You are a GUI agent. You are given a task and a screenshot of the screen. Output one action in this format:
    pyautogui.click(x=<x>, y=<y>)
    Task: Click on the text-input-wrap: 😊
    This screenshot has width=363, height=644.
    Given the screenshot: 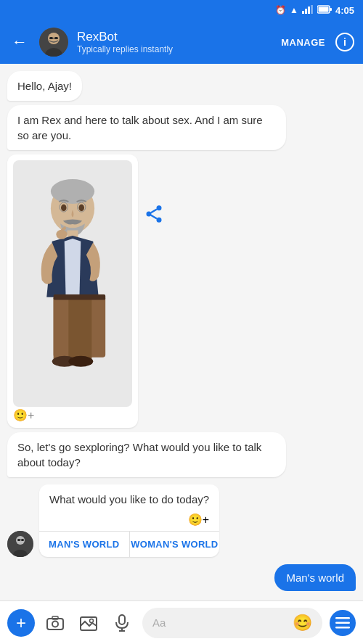 What is the action you would take?
    pyautogui.click(x=232, y=623)
    